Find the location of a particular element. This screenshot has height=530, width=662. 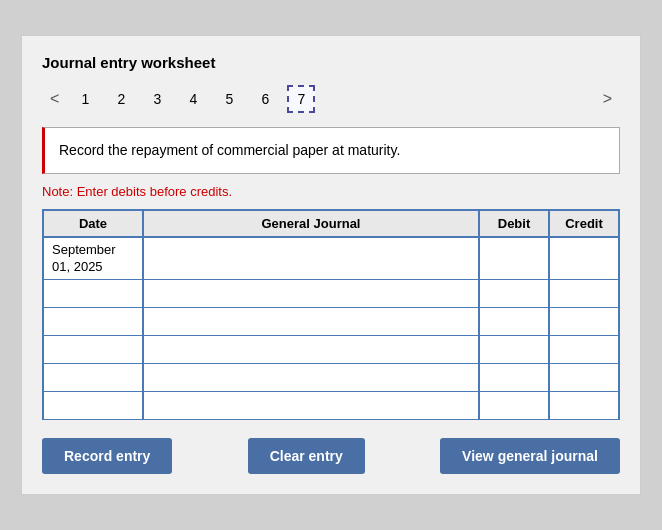

clear-entry-button: Clear entry is located at coordinates (306, 456).